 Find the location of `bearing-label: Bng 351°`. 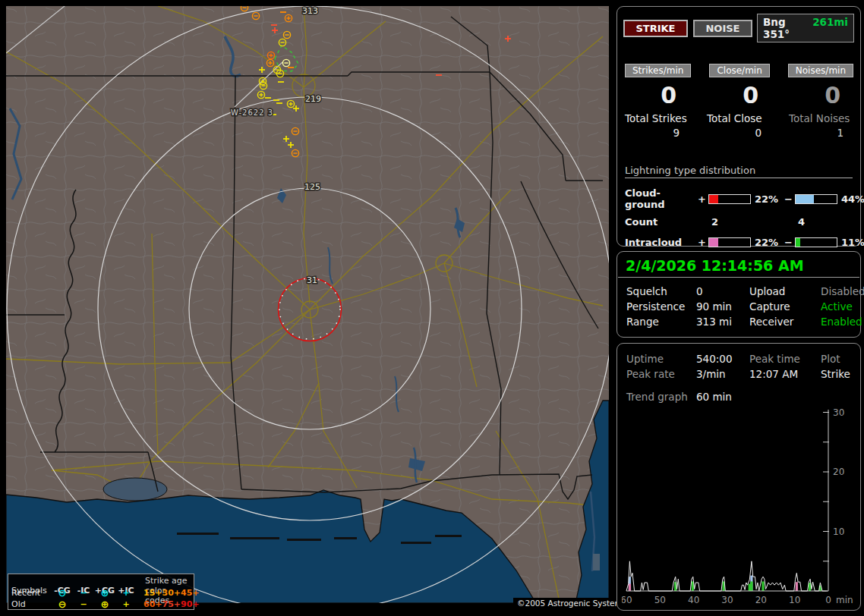

bearing-label: Bng 351° is located at coordinates (788, 28).